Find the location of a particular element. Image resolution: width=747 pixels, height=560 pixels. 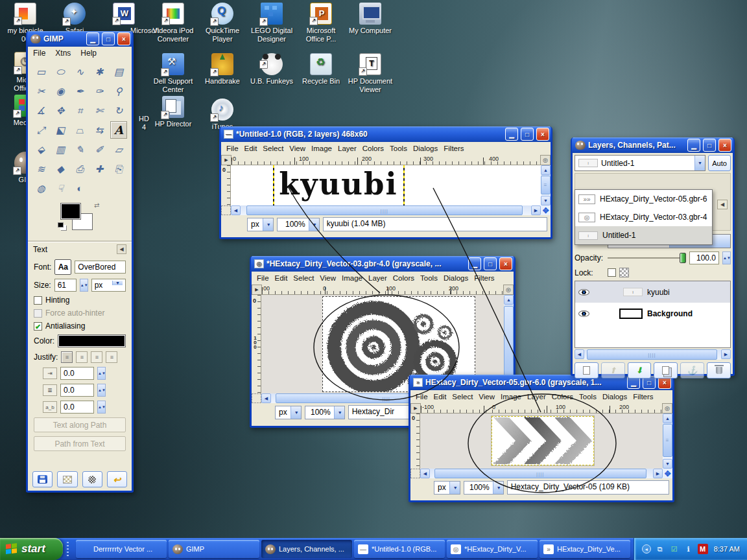

lock-checkbox is located at coordinates (612, 272).